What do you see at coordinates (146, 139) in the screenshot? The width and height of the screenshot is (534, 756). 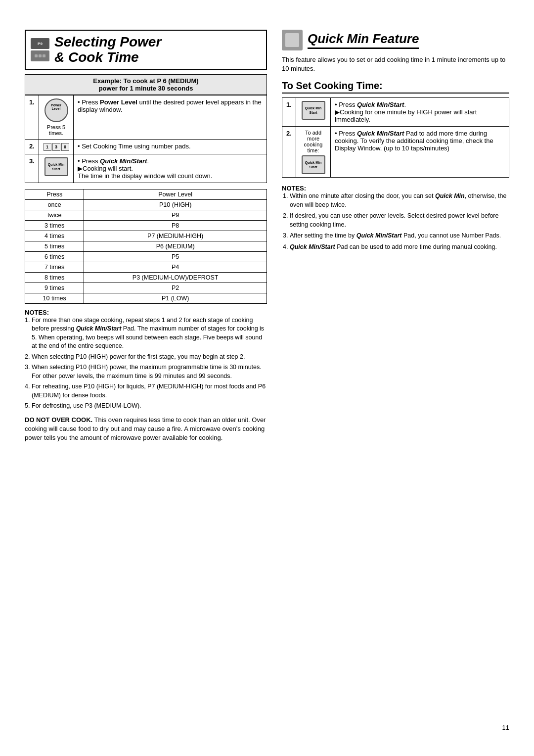 I see `left-steps-table: 1. PowerLevel Press 5 times. • Press Pow…` at bounding box center [146, 139].